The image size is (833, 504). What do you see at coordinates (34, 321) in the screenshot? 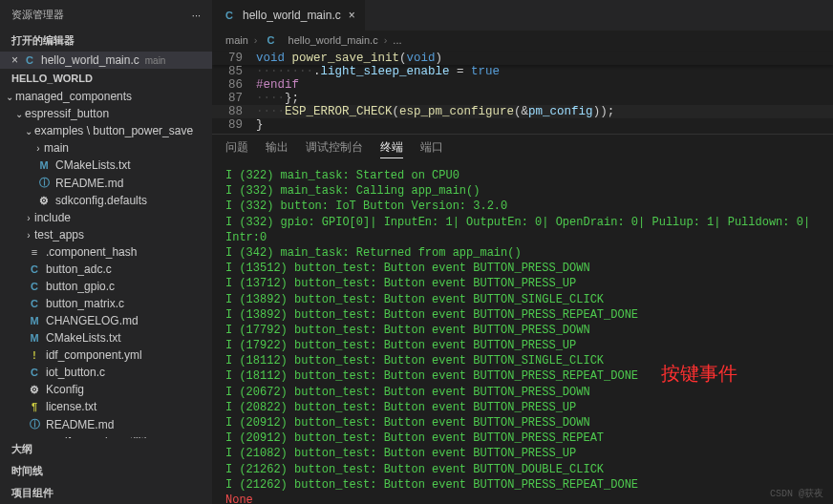
I see `md-icon: M` at bounding box center [34, 321].